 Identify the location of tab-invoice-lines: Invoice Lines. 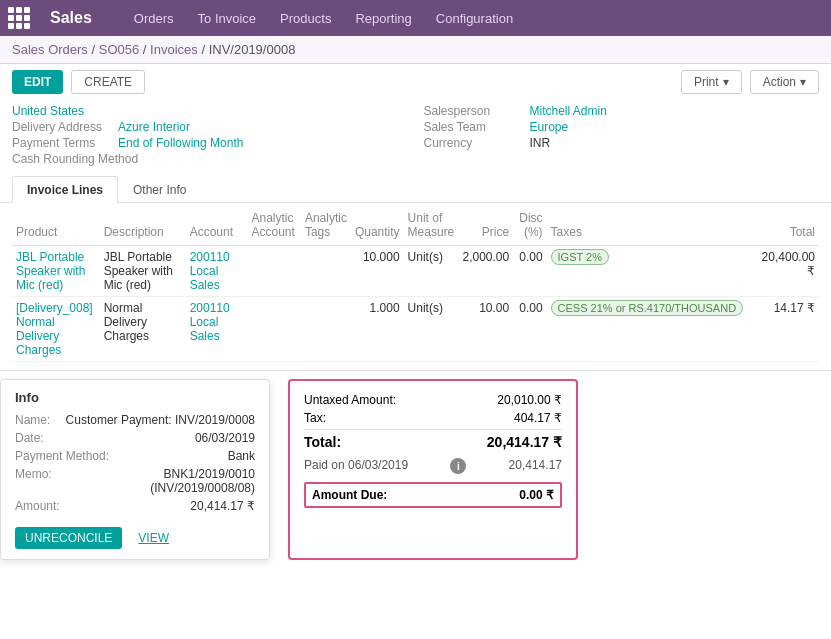
(65, 190).